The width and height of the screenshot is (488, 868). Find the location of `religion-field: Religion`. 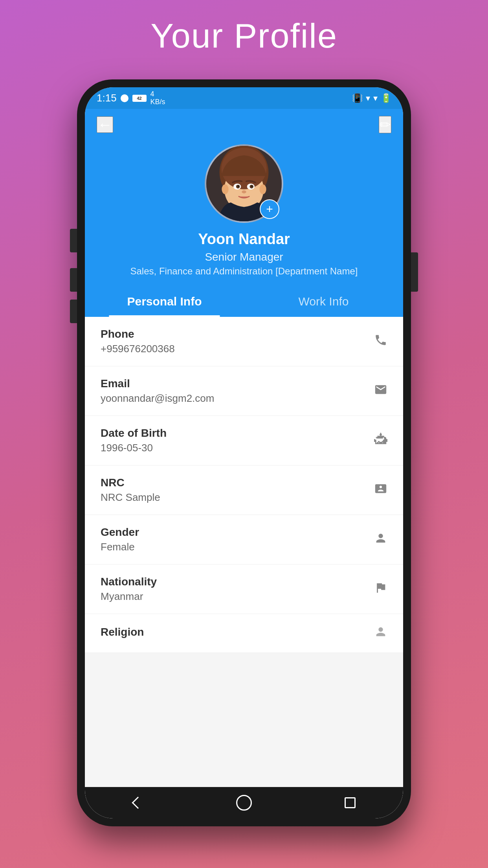

religion-field: Religion is located at coordinates (233, 633).